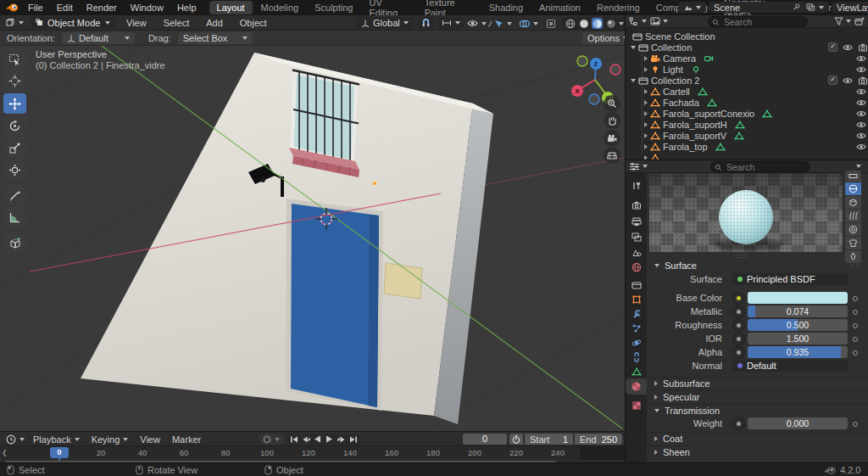 The width and height of the screenshot is (868, 476). Describe the element at coordinates (798, 339) in the screenshot. I see `ior-slider: 1.500` at that location.